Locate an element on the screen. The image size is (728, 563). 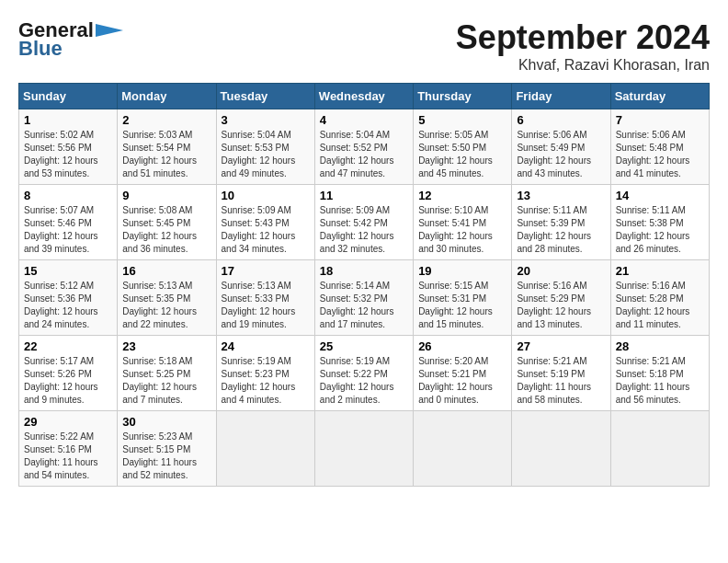
calendar-cell: 14 Sunrise: 5:11 AMSunset: 5:38 PMDaylig… is located at coordinates (660, 223).